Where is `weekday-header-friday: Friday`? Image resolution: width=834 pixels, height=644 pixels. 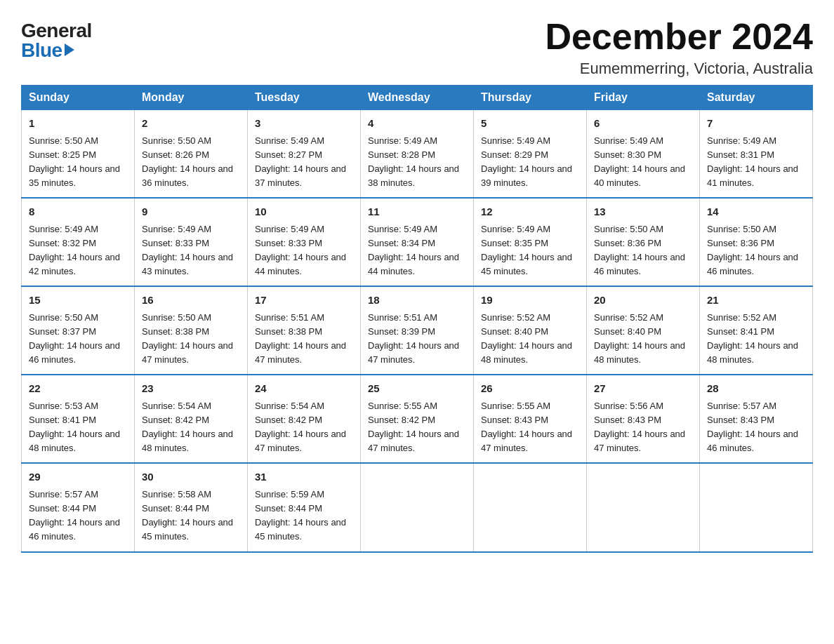
weekday-header-friday: Friday is located at coordinates (643, 98).